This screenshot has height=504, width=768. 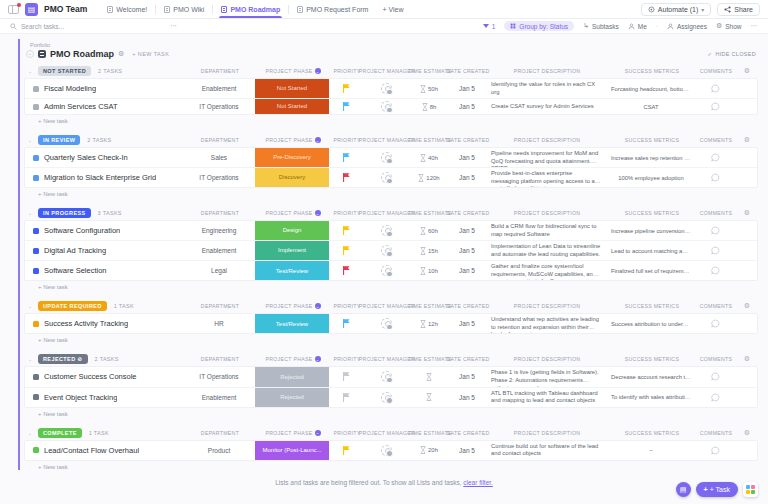 I want to click on project-phase-cell: Rejected, so click(x=292, y=398).